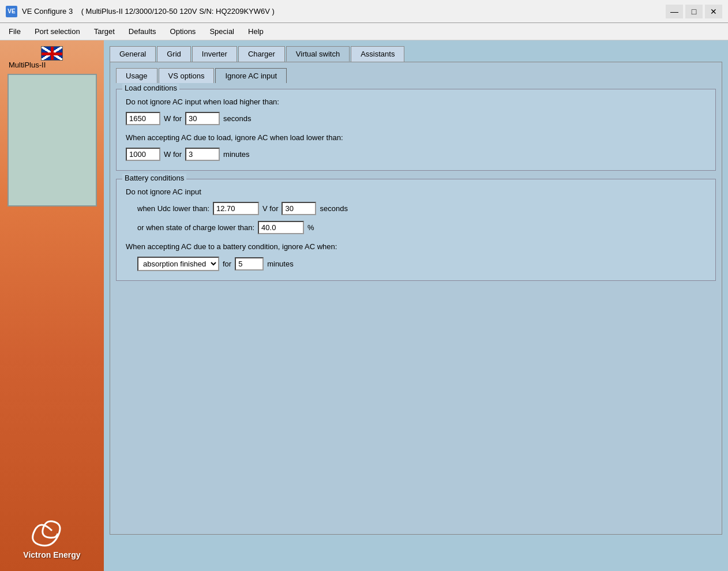 The height and width of the screenshot is (571, 728). What do you see at coordinates (47, 12) in the screenshot?
I see `title-main: VE Configure 3` at bounding box center [47, 12].